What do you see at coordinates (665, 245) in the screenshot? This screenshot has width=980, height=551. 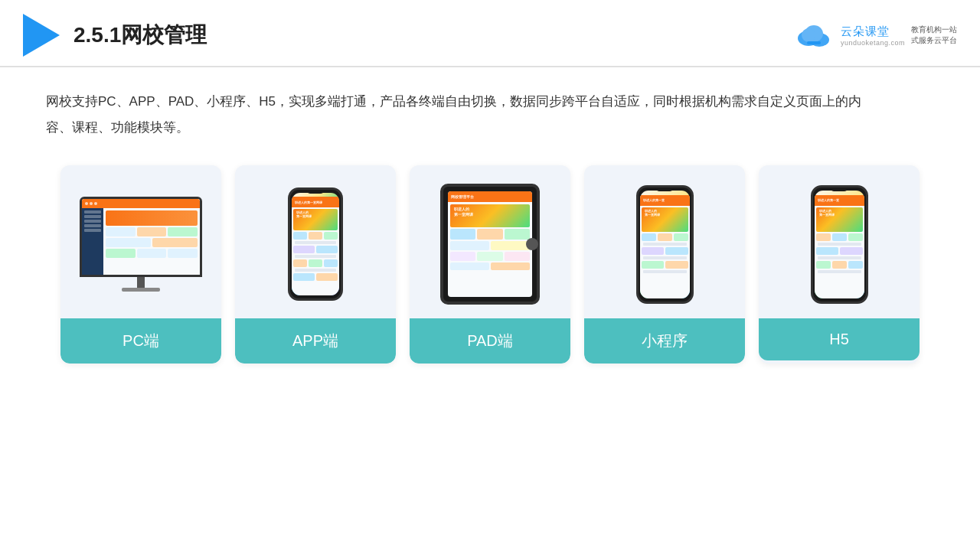 I see `phone-mockup-miniapp: 职进人的第一堂 职进人的第一堂网课` at bounding box center [665, 245].